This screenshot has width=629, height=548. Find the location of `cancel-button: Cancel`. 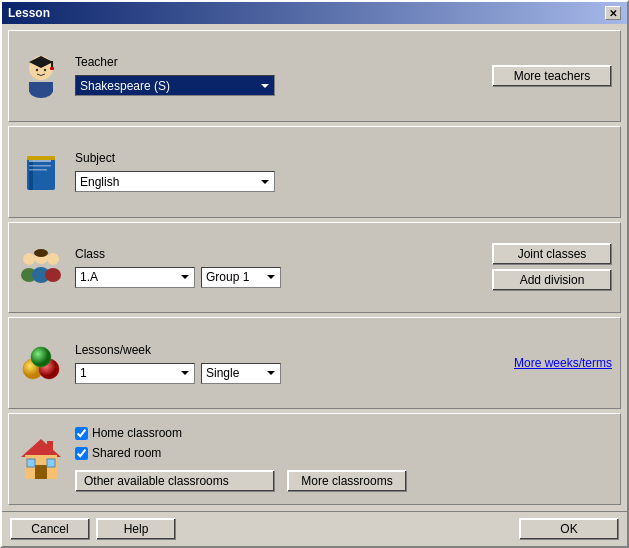

cancel-button: Cancel is located at coordinates (50, 529).